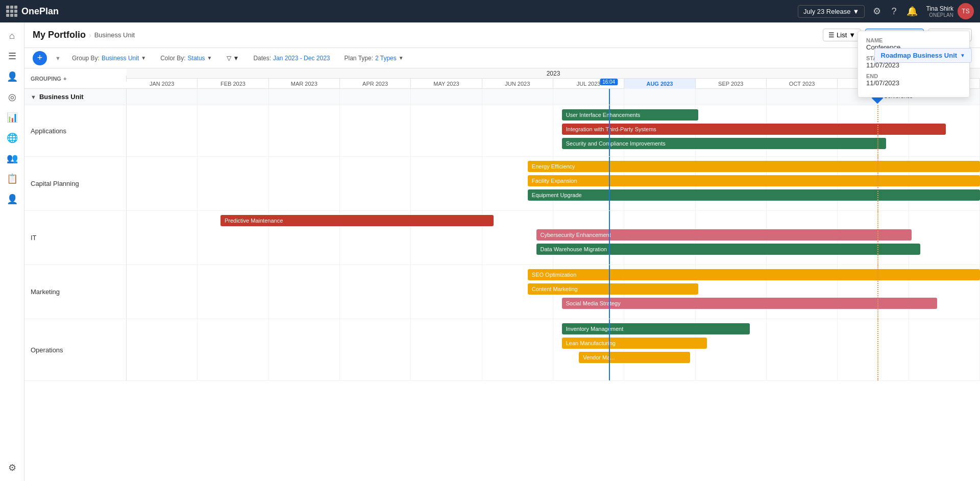 The width and height of the screenshot is (980, 481). I want to click on list-view-button: ☰ List ▼, so click(842, 35).